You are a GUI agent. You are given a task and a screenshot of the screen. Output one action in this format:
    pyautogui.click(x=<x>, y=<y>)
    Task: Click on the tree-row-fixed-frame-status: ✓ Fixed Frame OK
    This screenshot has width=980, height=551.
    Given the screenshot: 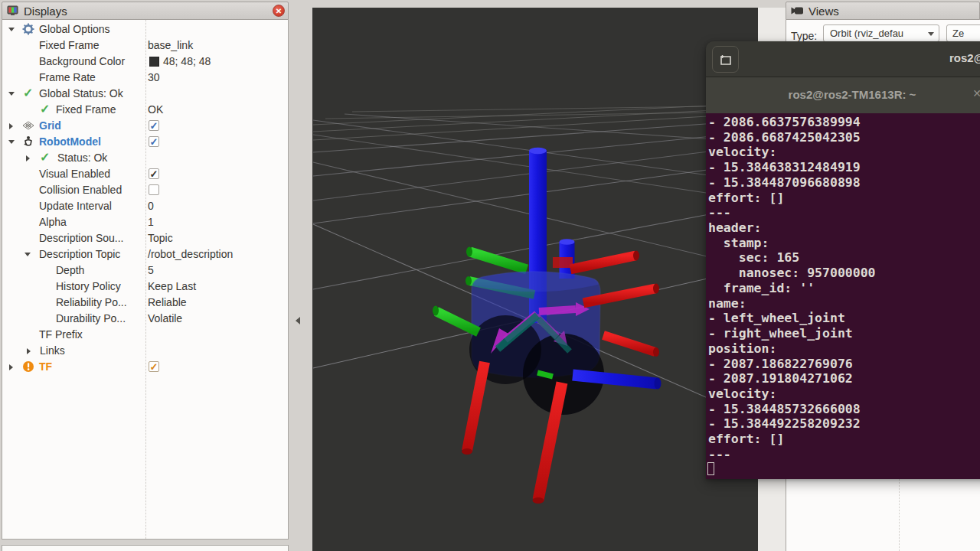 What is the action you would take?
    pyautogui.click(x=145, y=110)
    